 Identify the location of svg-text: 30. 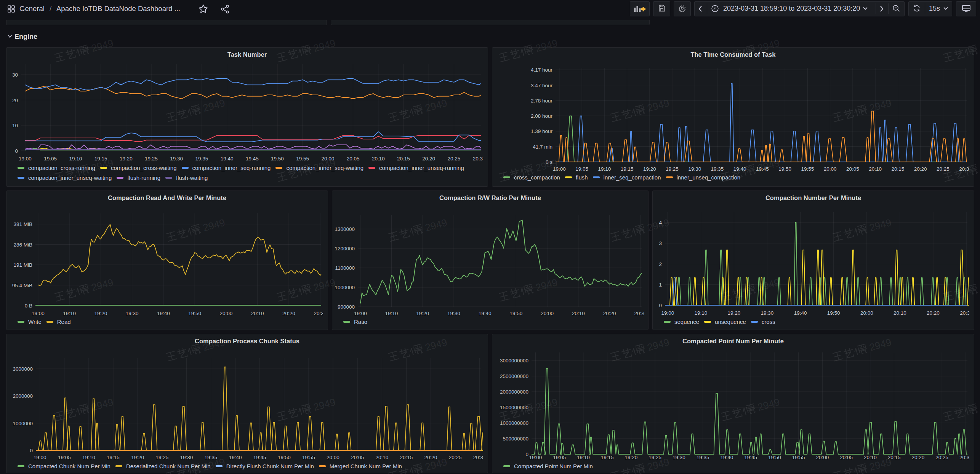
(15, 75).